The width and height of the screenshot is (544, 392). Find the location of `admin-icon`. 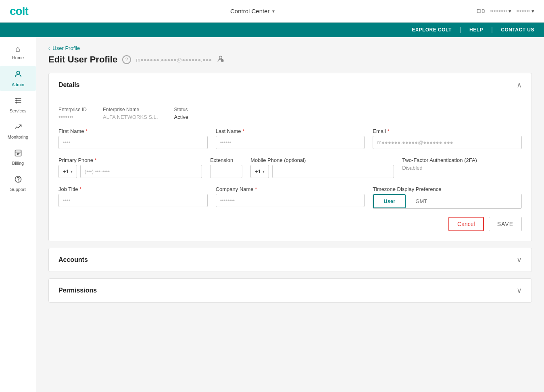

admin-icon is located at coordinates (18, 75).